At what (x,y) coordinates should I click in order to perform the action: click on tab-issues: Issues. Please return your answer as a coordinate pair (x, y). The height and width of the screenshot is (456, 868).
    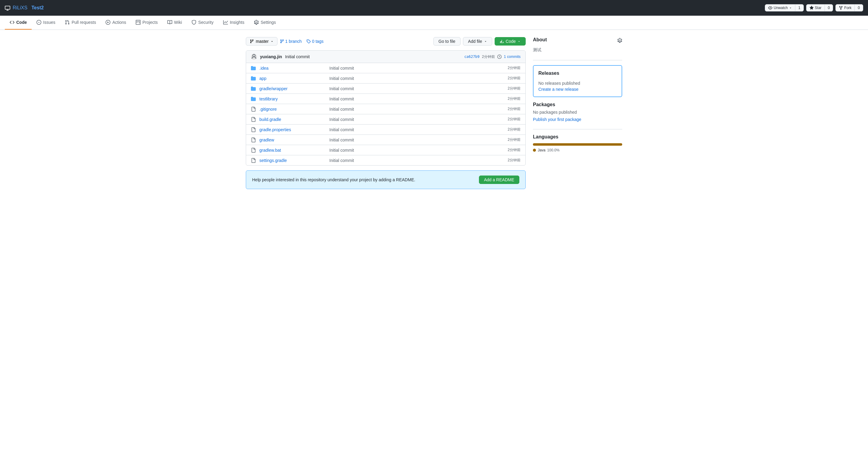
    Looking at the image, I should click on (46, 23).